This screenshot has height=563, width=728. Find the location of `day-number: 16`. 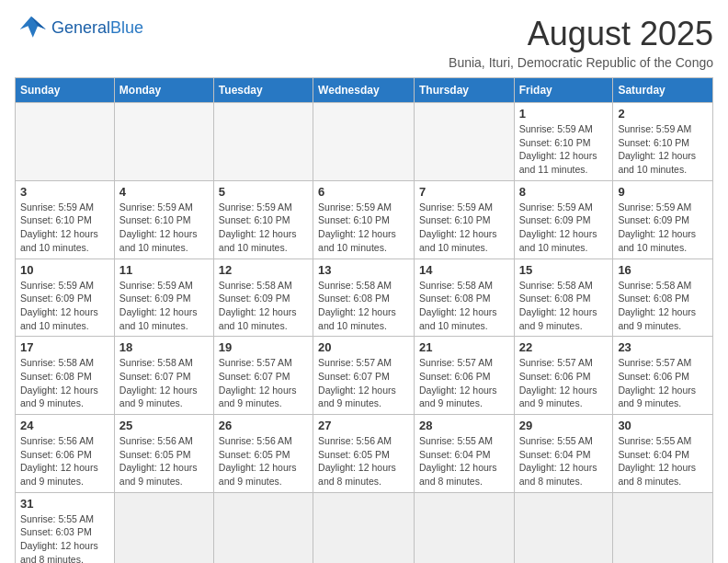

day-number: 16 is located at coordinates (663, 270).